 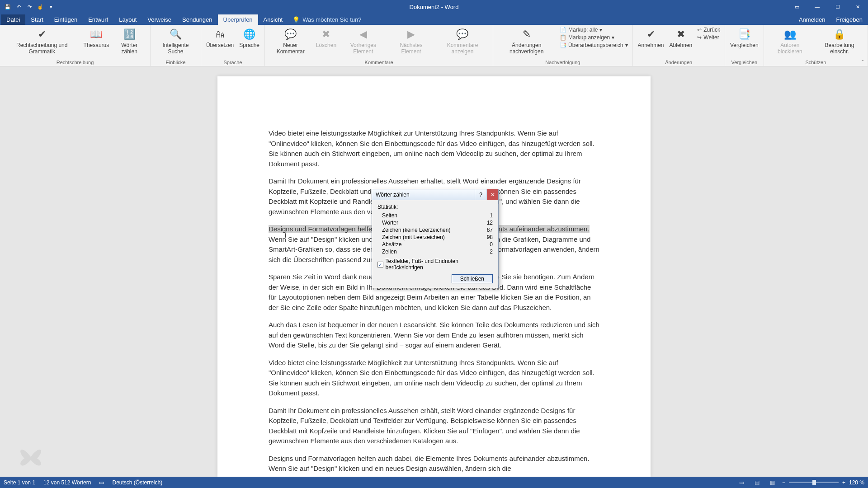 What do you see at coordinates (127, 20) in the screenshot?
I see `tab-layout: Layout` at bounding box center [127, 20].